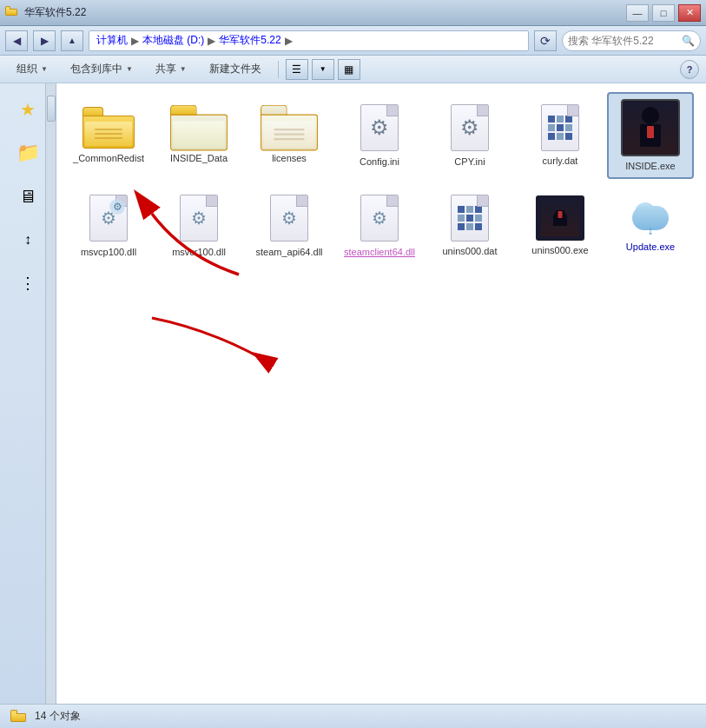 This screenshot has width=706, height=728. Describe the element at coordinates (353, 13) in the screenshot. I see `title-bar: 华军软件5.22 — □ ✕` at that location.